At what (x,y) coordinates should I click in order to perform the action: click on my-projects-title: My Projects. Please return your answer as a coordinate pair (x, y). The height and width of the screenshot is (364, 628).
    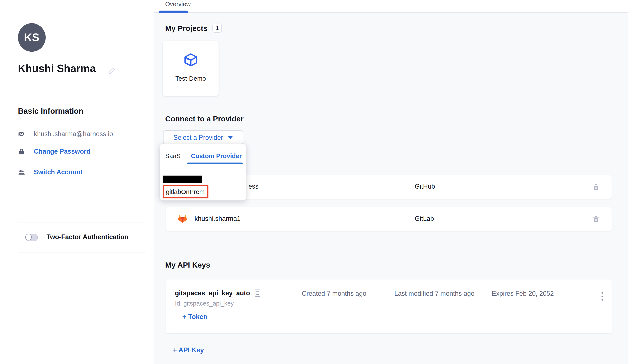
    Looking at the image, I should click on (186, 29).